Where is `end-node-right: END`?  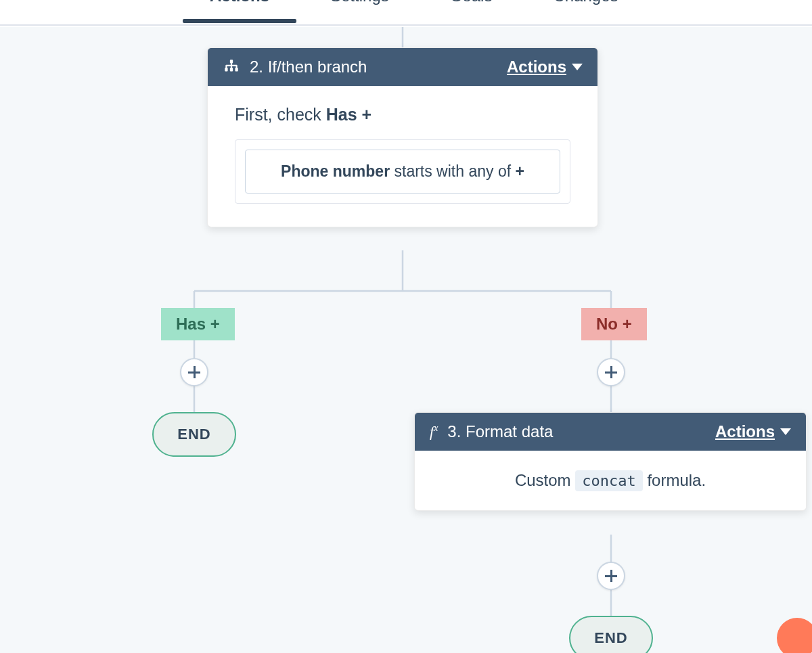 end-node-right: END is located at coordinates (611, 635).